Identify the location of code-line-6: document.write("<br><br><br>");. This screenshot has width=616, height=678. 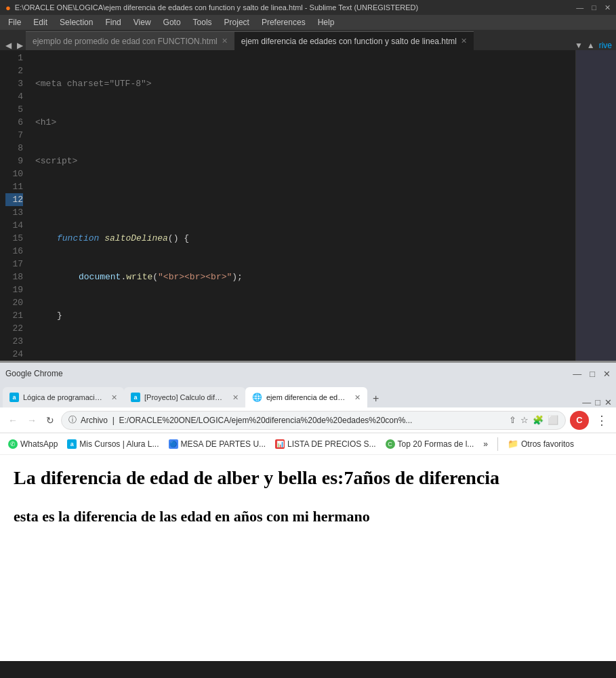
(325, 277).